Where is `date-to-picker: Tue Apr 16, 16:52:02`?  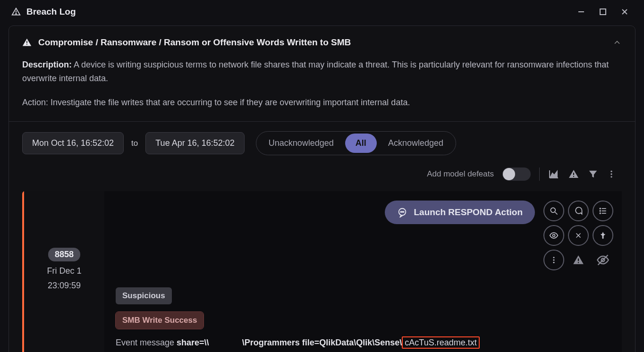
date-to-picker: Tue Apr 16, 16:52:02 is located at coordinates (195, 143).